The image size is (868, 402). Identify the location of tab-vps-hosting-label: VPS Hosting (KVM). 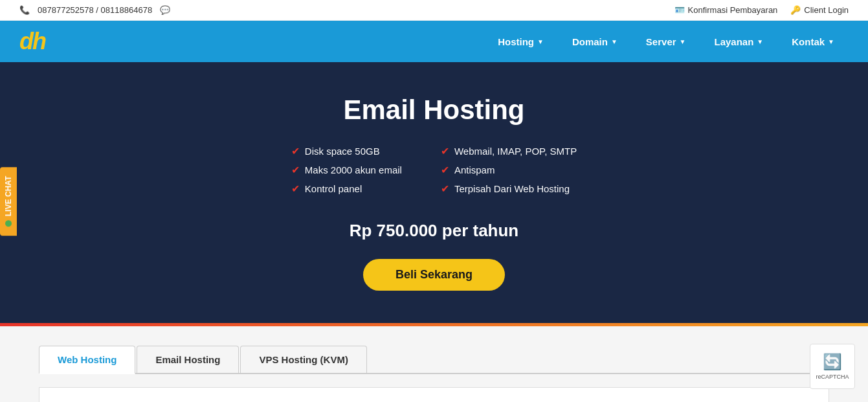
(304, 360).